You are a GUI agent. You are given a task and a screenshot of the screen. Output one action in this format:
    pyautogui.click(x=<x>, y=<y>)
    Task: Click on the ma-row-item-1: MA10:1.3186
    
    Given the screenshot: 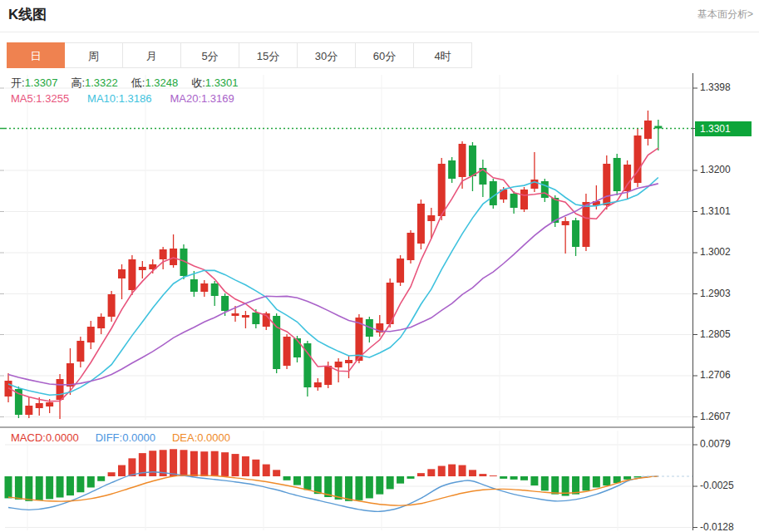 What is the action you would take?
    pyautogui.click(x=120, y=98)
    